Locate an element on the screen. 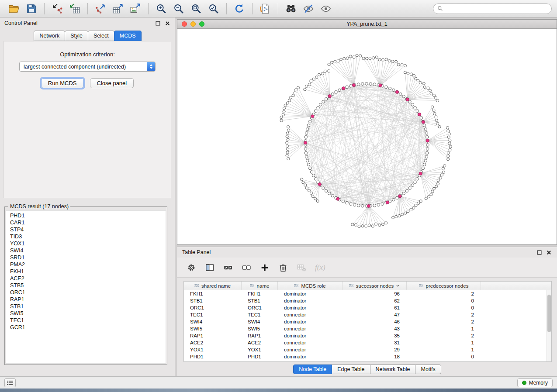 This screenshot has height=392, width=557. table-scrollbar is located at coordinates (549, 326).